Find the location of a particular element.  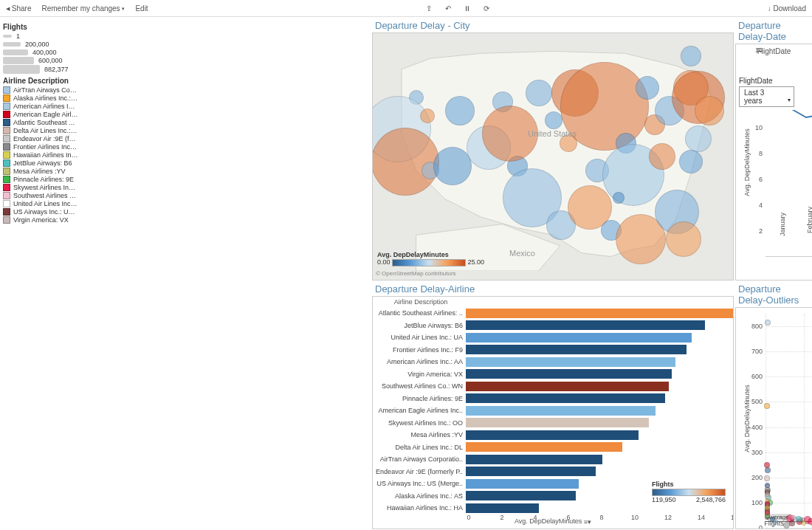

bar-row-label: Virgin America: VX is located at coordinates (419, 374).